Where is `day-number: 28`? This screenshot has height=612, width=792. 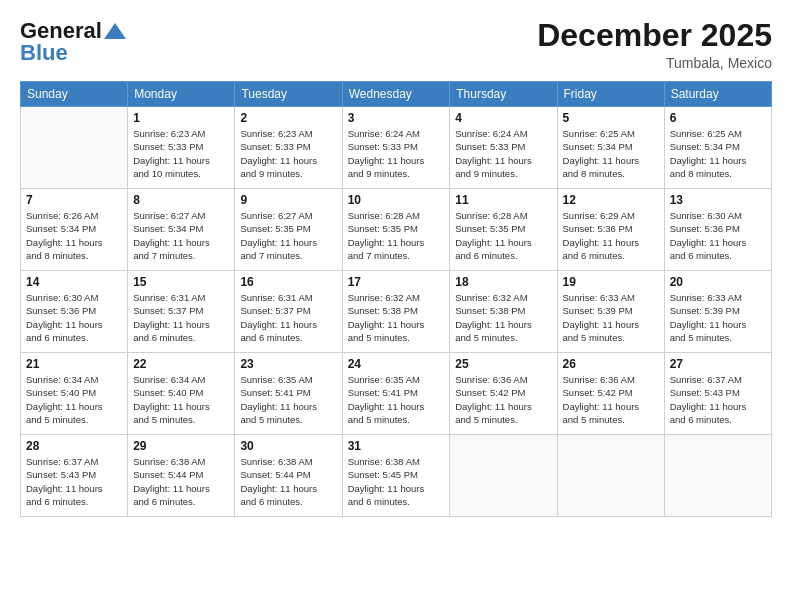 day-number: 28 is located at coordinates (74, 446).